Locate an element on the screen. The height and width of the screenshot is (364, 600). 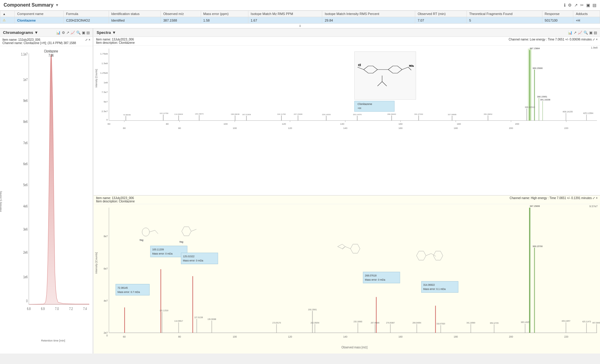
chroma-tool-4: 📈 is located at coordinates (73, 33).